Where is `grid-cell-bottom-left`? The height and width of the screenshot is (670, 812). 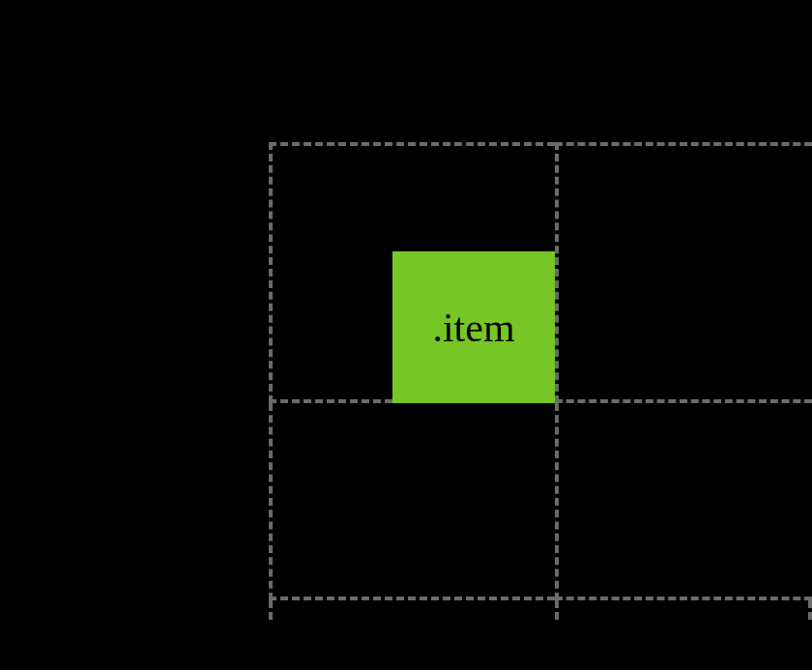 grid-cell-bottom-left is located at coordinates (412, 502).